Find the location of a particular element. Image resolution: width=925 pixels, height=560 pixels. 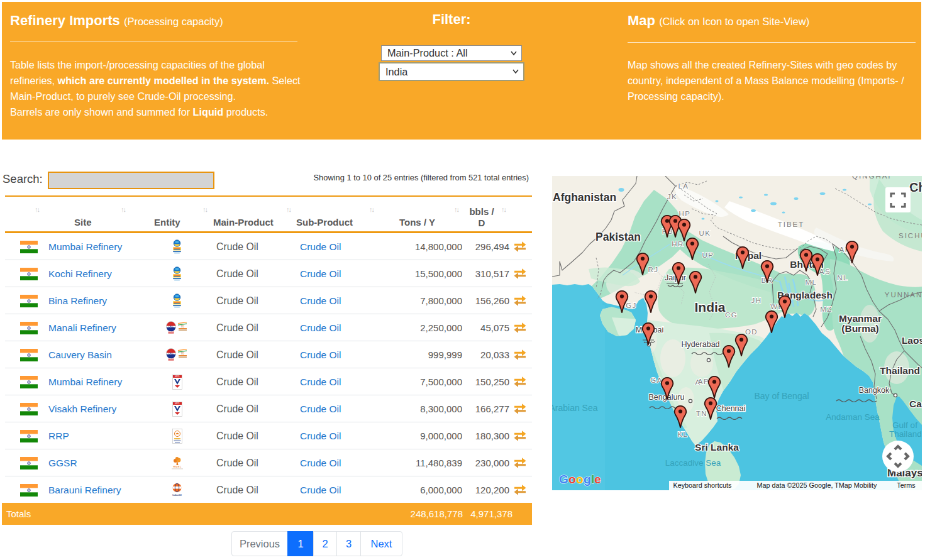

svg-text: RJ is located at coordinates (653, 270).